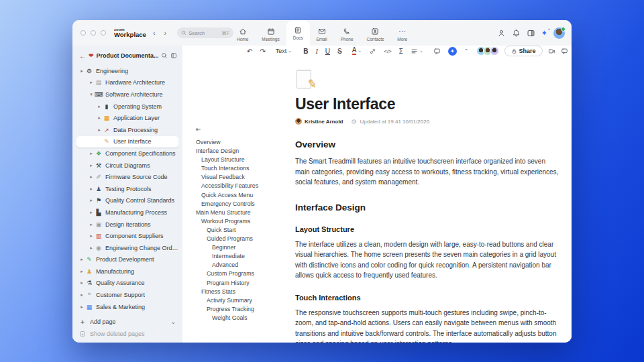 The width and height of the screenshot is (644, 362). I want to click on outline-item: Layout Structure, so click(239, 160).